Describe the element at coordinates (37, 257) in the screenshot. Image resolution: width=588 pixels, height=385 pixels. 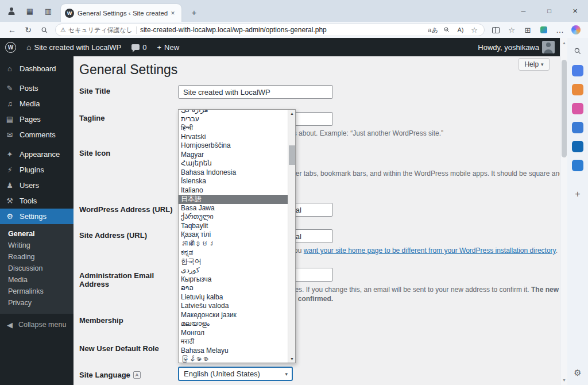
I see `submenu-item-reading: Reading` at that location.